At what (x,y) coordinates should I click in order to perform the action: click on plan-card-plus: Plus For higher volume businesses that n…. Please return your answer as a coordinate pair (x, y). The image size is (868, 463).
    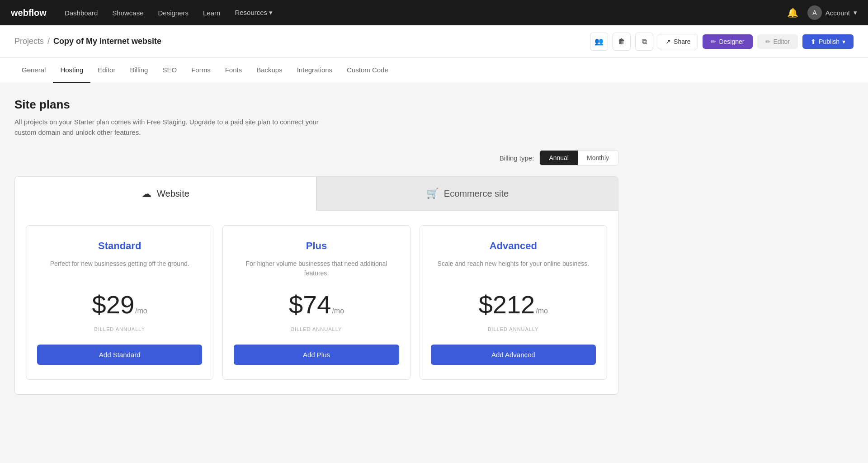
    Looking at the image, I should click on (316, 302).